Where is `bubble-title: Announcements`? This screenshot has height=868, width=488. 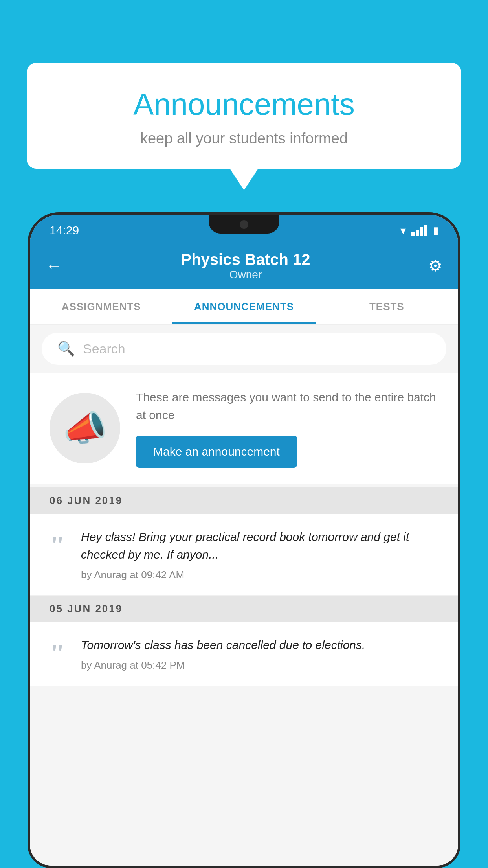
bubble-title: Announcements is located at coordinates (244, 105).